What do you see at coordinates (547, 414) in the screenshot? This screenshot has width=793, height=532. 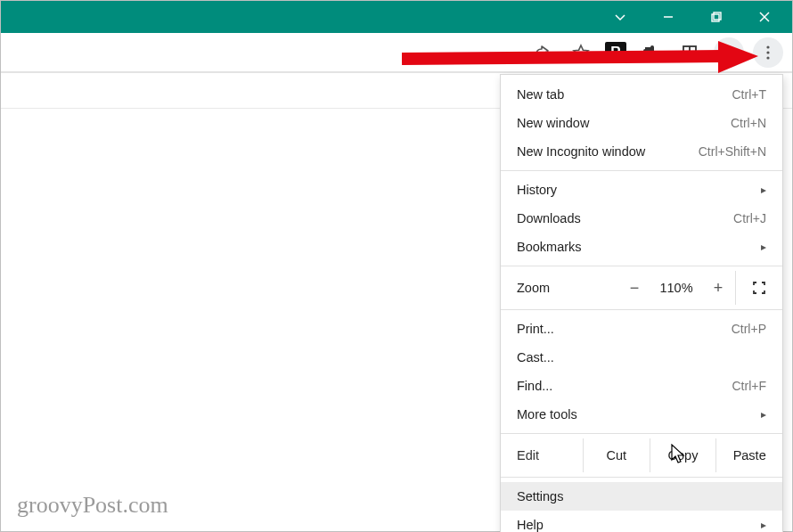 I see `menu-label: More tools` at bounding box center [547, 414].